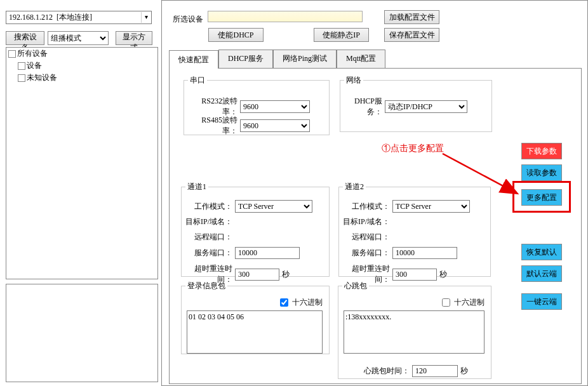  I want to click on broadcast-mode-select: 组播模式, so click(78, 38).